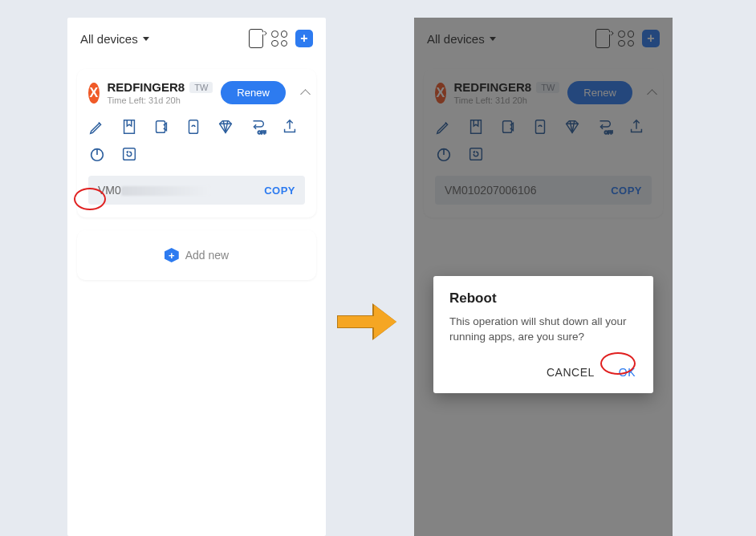 This screenshot has width=756, height=536. Describe the element at coordinates (543, 330) in the screenshot. I see `dialog-message: This operation will shut down all your r…` at that location.